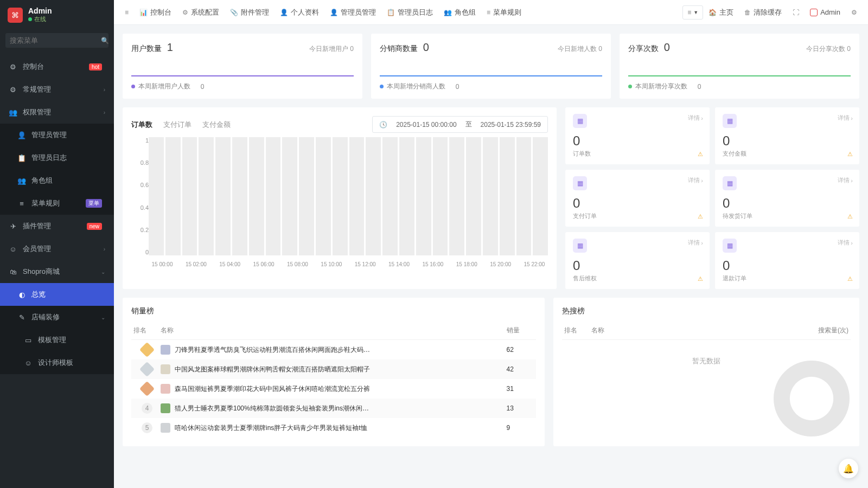 This screenshot has height=488, width=868. Describe the element at coordinates (57, 40) in the screenshot. I see `search-box: 🔍` at that location.